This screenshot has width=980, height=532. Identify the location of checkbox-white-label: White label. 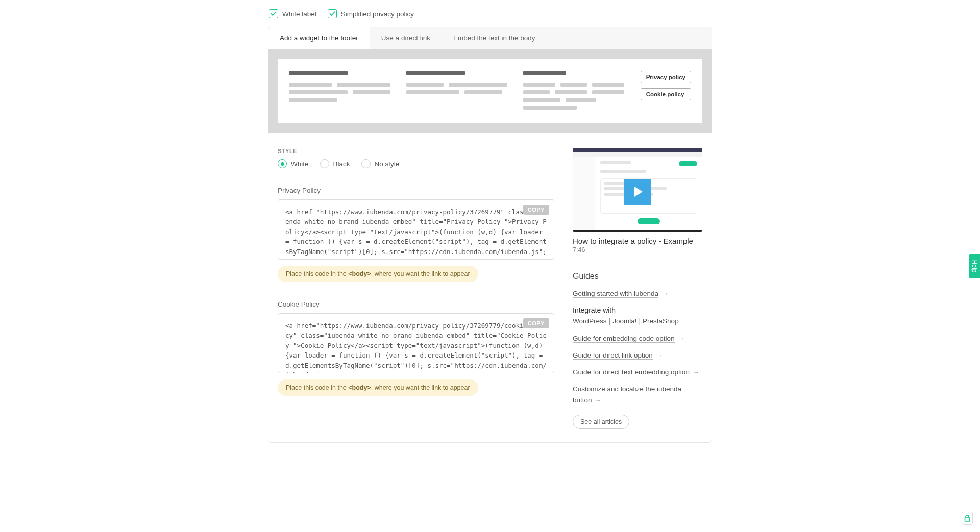
(293, 14).